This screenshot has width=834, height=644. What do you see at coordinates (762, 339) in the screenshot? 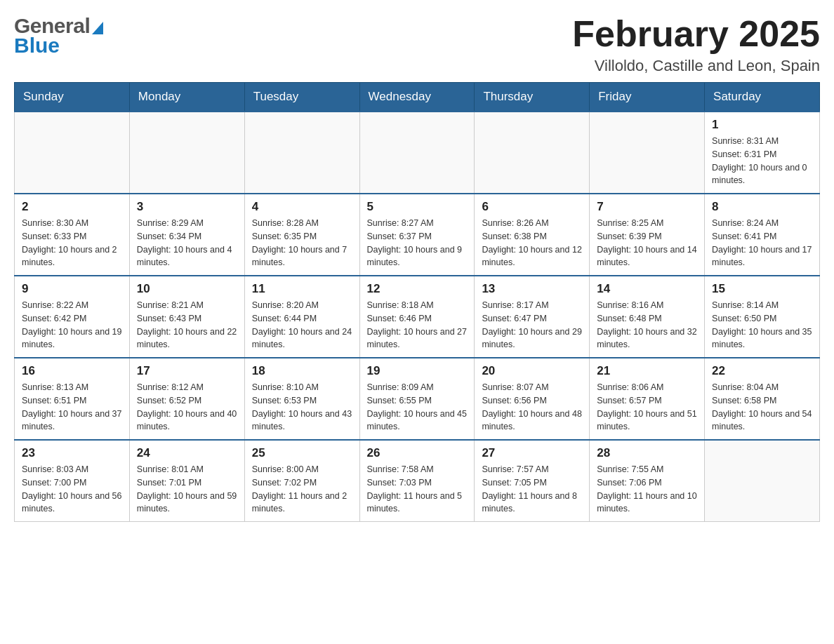
I see `daylight-text: Daylight: 10 hours and 35 minutes.` at bounding box center [762, 339].